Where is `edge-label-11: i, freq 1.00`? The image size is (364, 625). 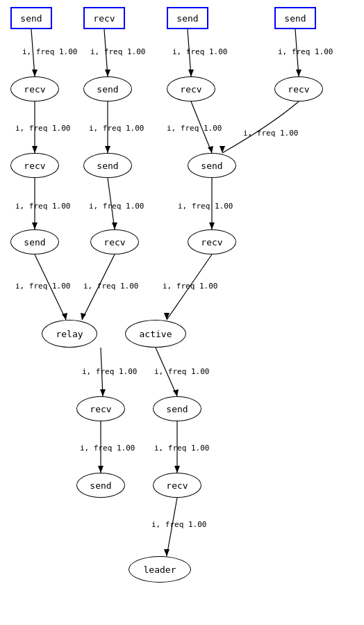
edge-label-11: i, freq 1.00 is located at coordinates (43, 286).